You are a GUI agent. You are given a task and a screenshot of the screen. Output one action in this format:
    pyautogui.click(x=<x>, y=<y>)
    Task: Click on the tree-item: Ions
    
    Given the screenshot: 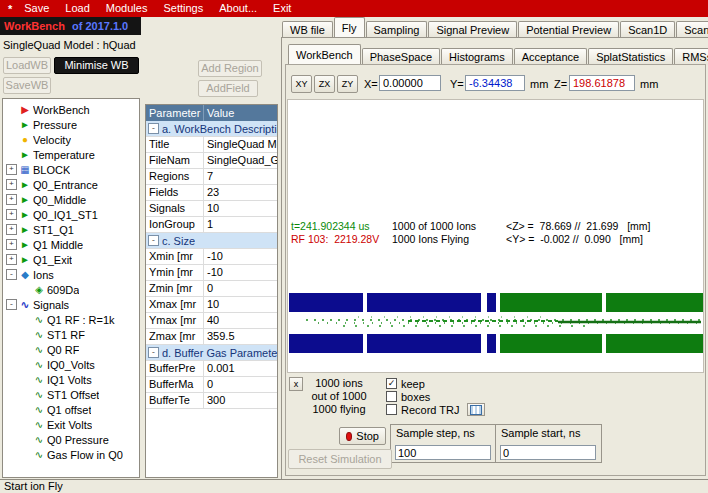 What is the action you would take?
    pyautogui.click(x=71, y=274)
    